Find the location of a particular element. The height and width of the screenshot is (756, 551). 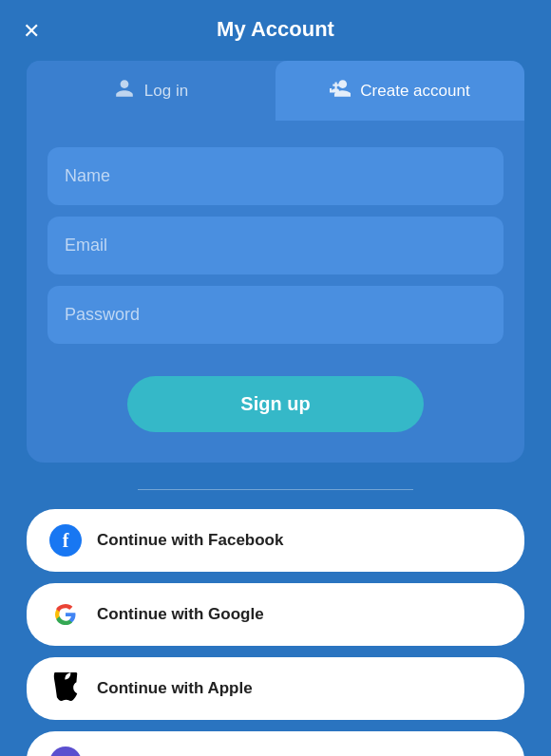

password-input is located at coordinates (276, 315).